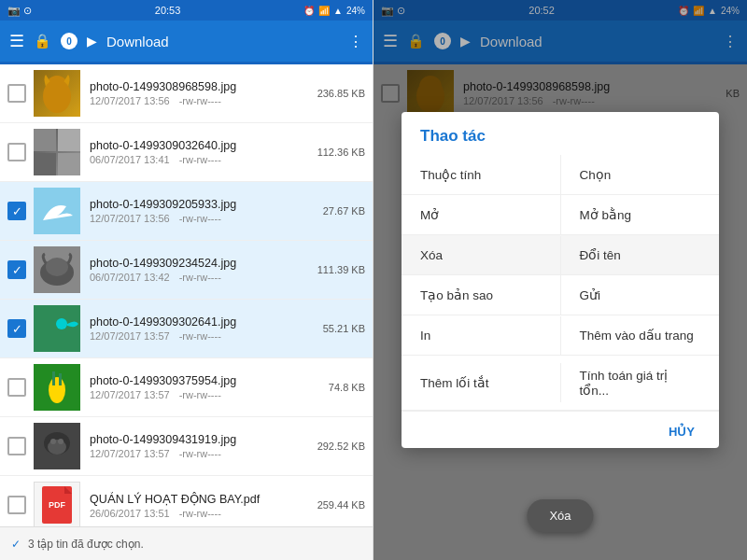  Describe the element at coordinates (197, 440) in the screenshot. I see `file-name-6: photo-0-1499309431919.jpg` at that location.